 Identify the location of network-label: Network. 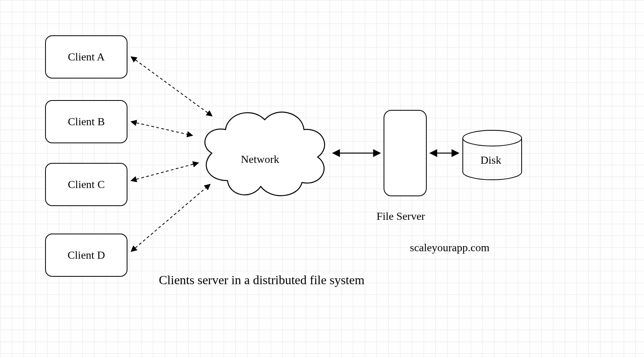
(260, 159).